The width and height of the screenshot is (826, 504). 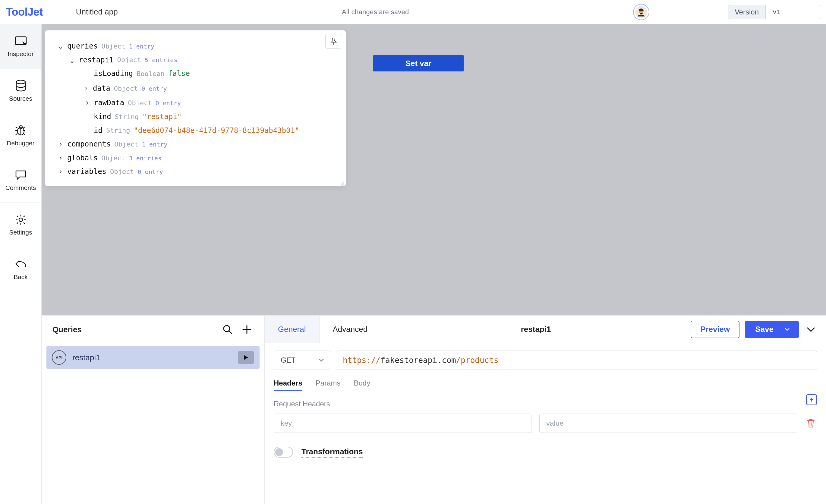 I want to click on version-select: v1, so click(x=793, y=12).